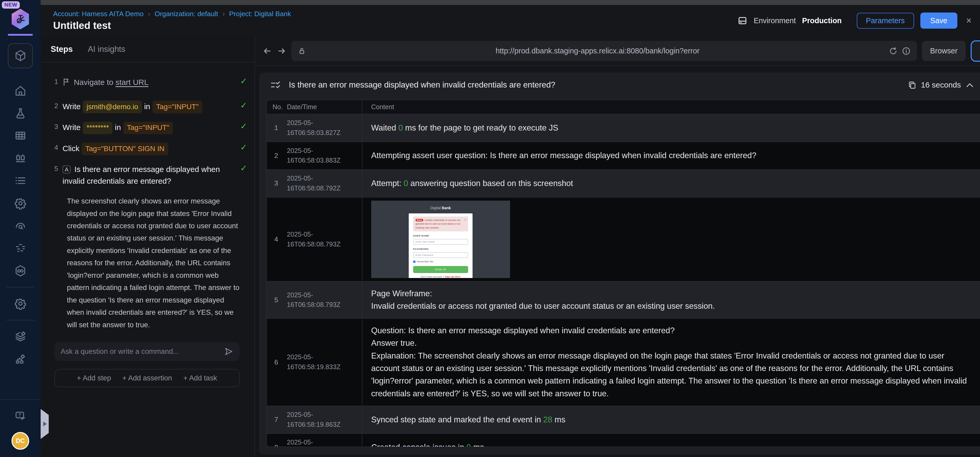 The image size is (980, 457). Describe the element at coordinates (441, 255) in the screenshot. I see `thumb-password-input: Enter Password` at that location.